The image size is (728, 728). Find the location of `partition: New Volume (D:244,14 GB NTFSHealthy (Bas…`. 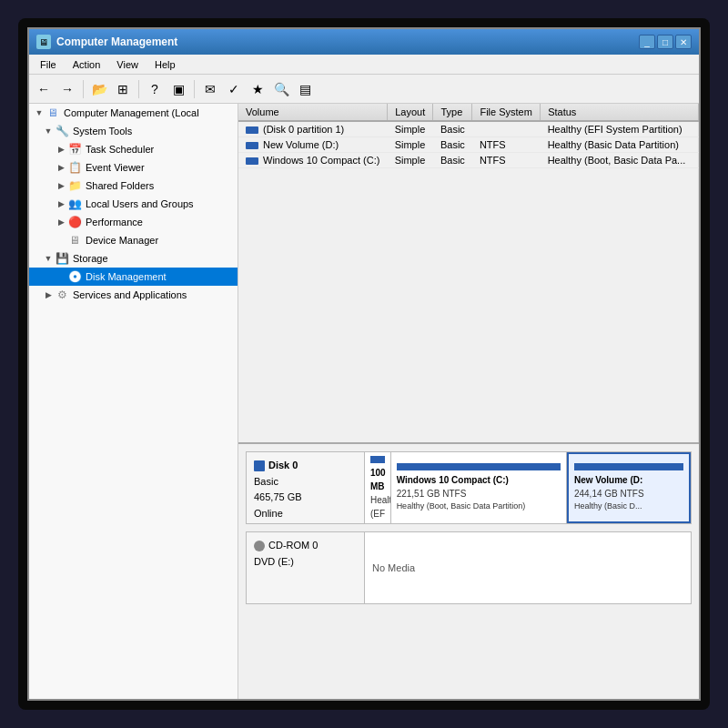

partition: New Volume (D:244,14 GB NTFSHealthy (Bas… is located at coordinates (629, 488).